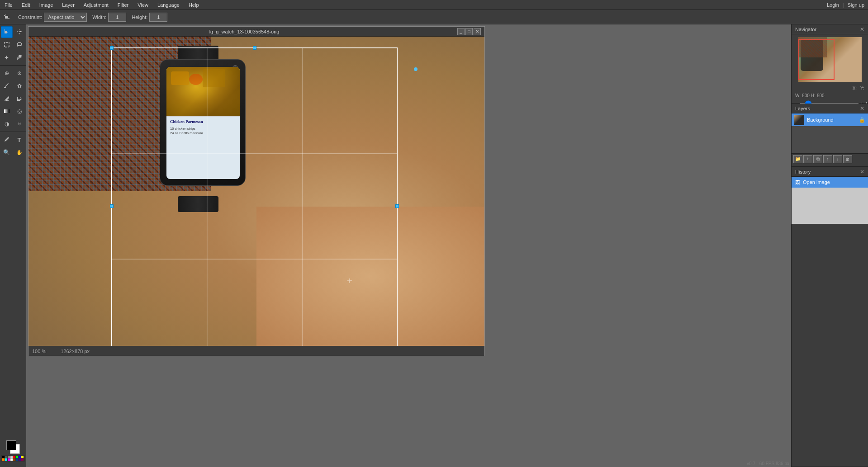 The image size is (868, 467). What do you see at coordinates (7, 140) in the screenshot?
I see `pen-btn` at bounding box center [7, 140].